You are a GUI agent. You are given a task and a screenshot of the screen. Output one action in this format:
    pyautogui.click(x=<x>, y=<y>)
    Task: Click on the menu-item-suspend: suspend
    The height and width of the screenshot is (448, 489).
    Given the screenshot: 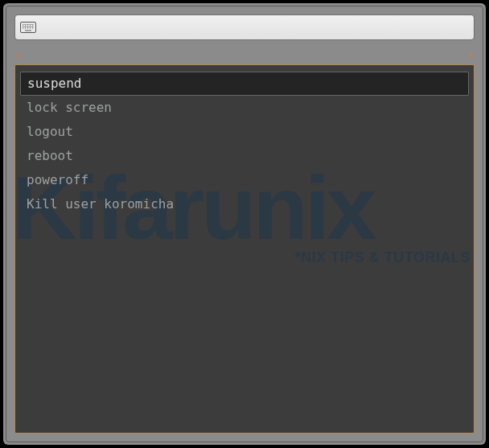 What is the action you would take?
    pyautogui.click(x=244, y=84)
    